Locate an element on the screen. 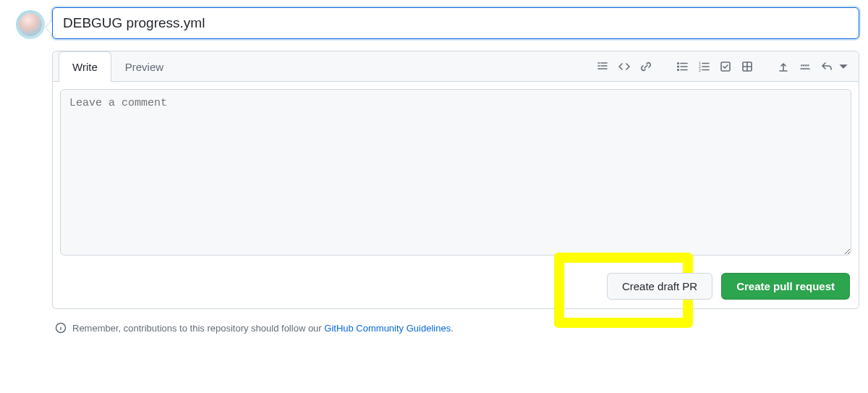  speech-carat is located at coordinates (48, 28).